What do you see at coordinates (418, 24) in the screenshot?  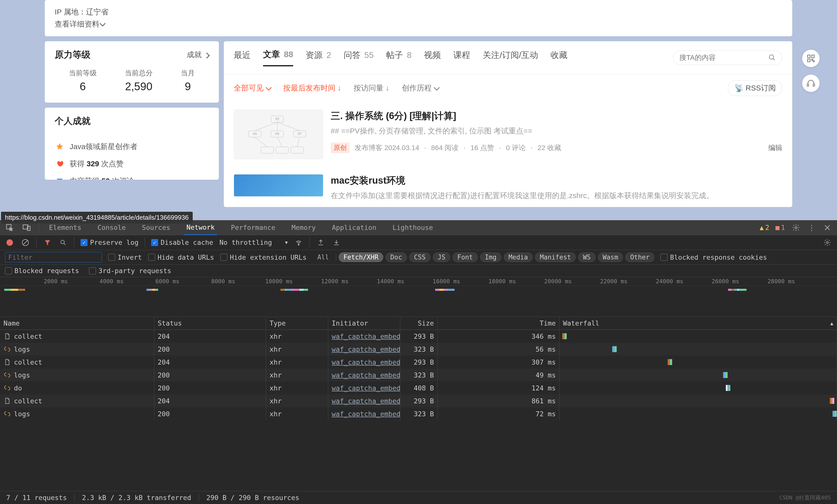 I see `view-detail-link: 查看详细资料` at bounding box center [418, 24].